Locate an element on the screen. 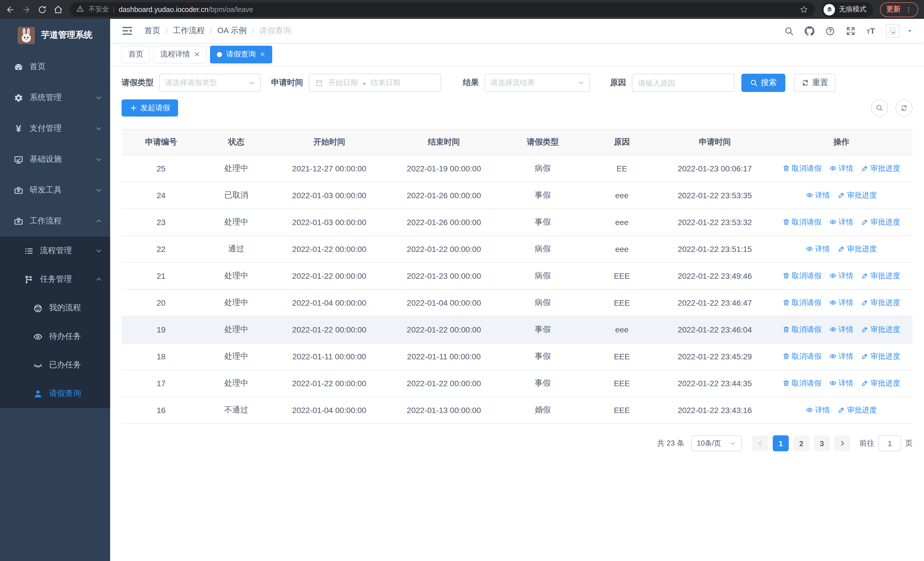 The width and height of the screenshot is (924, 561). sidebar-item-todo-tasks: 待办任务 is located at coordinates (55, 337).